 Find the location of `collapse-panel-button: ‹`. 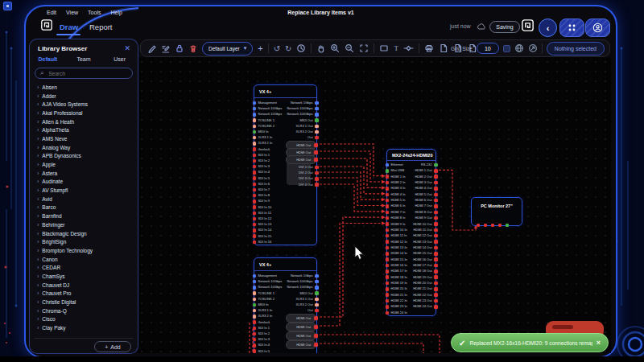

collapse-panel-button: ‹ is located at coordinates (547, 27).